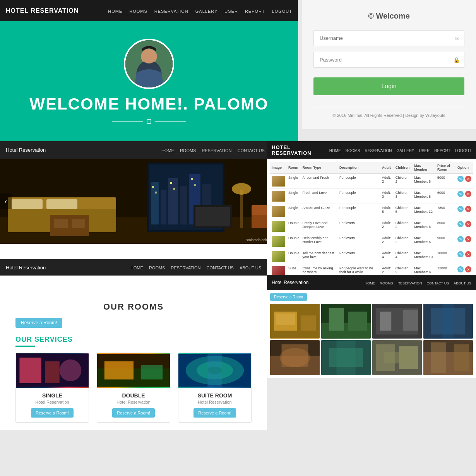 This screenshot has height=476, width=476. Describe the element at coordinates (149, 64) in the screenshot. I see `hero-avatar` at that location.